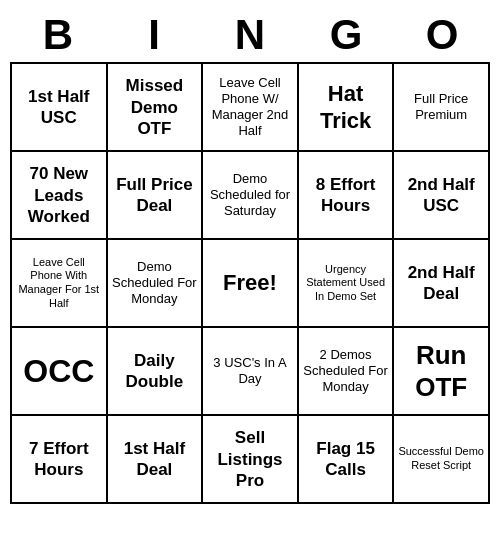  Describe the element at coordinates (347, 284) in the screenshot. I see `bingo-cell: Urgency Statement Used In Demo Set` at that location.